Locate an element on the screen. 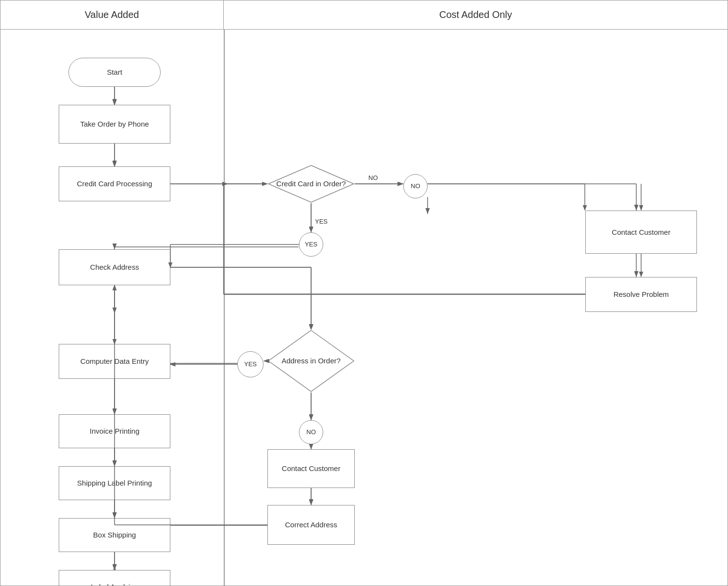 This screenshot has height=586, width=728. col-right-header: Cost Added Only is located at coordinates (476, 15).